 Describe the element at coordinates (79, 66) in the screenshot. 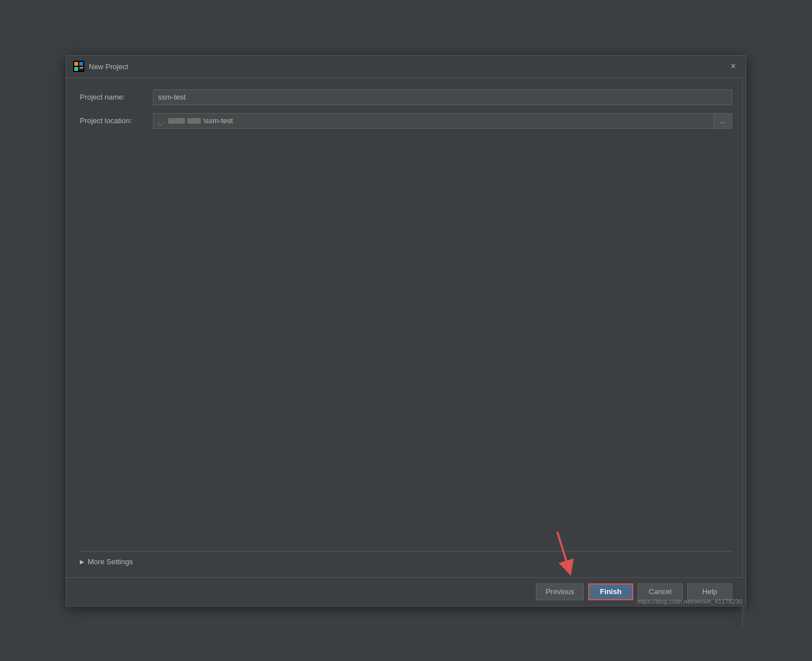

I see `app-logo-icon` at that location.